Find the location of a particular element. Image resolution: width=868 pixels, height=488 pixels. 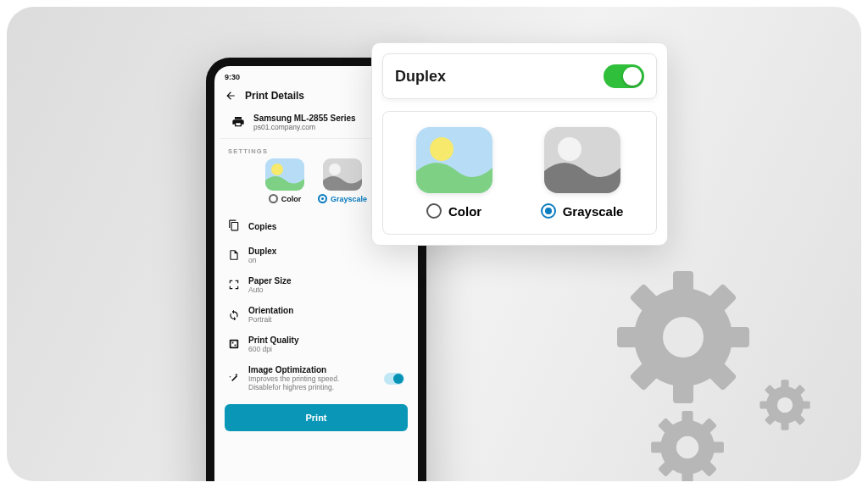

copies-icon is located at coordinates (234, 226).